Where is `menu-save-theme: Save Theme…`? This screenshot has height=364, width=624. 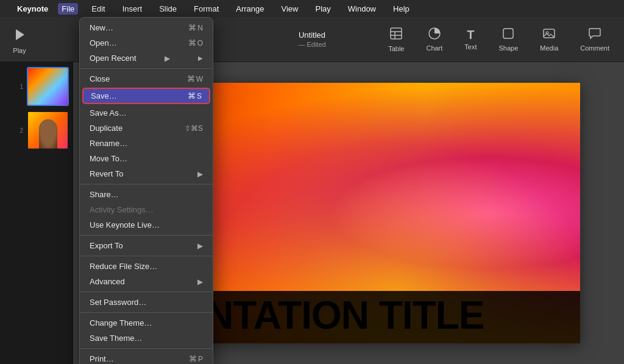
menu-save-theme: Save Theme… is located at coordinates (146, 338).